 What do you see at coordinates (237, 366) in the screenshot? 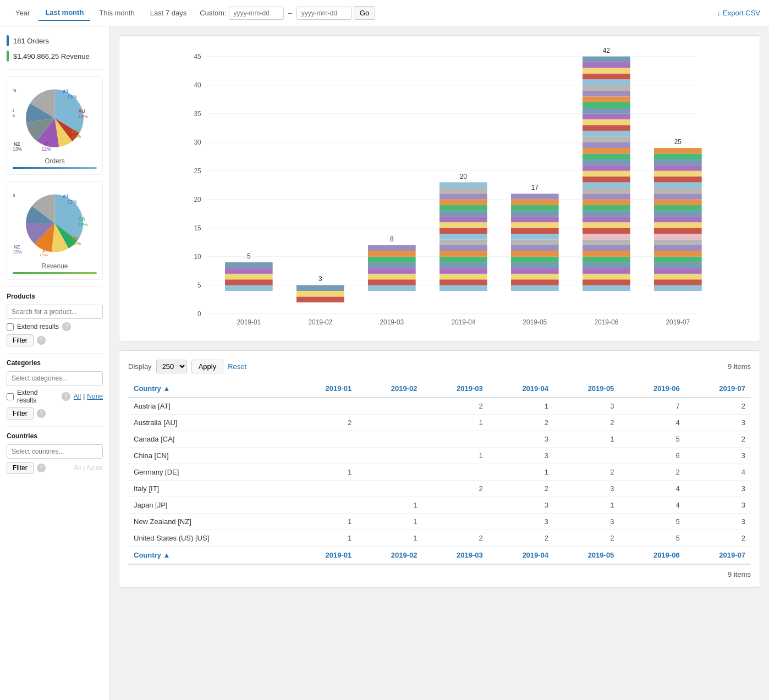
I see `reset-btn: Reset` at bounding box center [237, 366].